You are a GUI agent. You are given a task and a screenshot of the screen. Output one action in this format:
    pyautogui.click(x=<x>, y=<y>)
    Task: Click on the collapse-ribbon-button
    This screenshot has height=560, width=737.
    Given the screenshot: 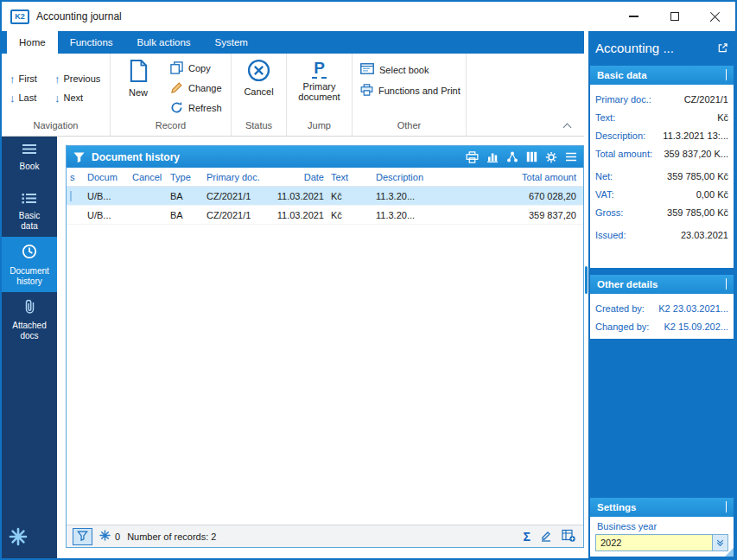 What is the action you would take?
    pyautogui.click(x=567, y=126)
    